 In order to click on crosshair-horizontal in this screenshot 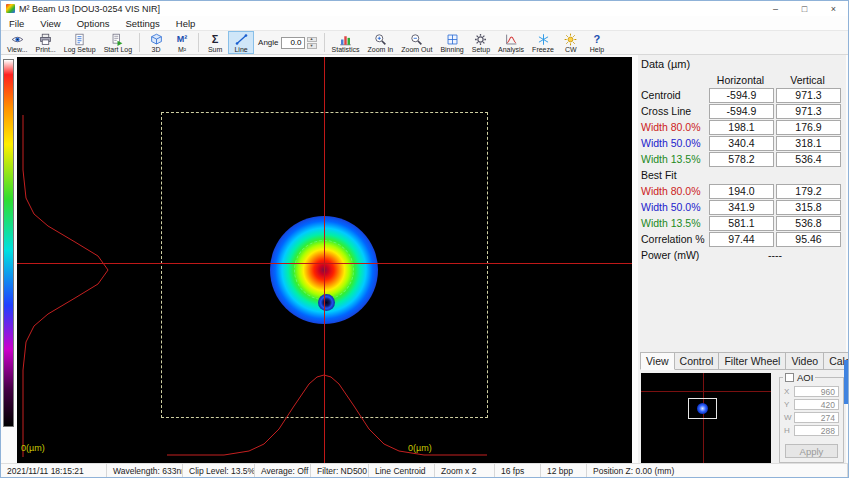, I will do `click(324, 264)`.